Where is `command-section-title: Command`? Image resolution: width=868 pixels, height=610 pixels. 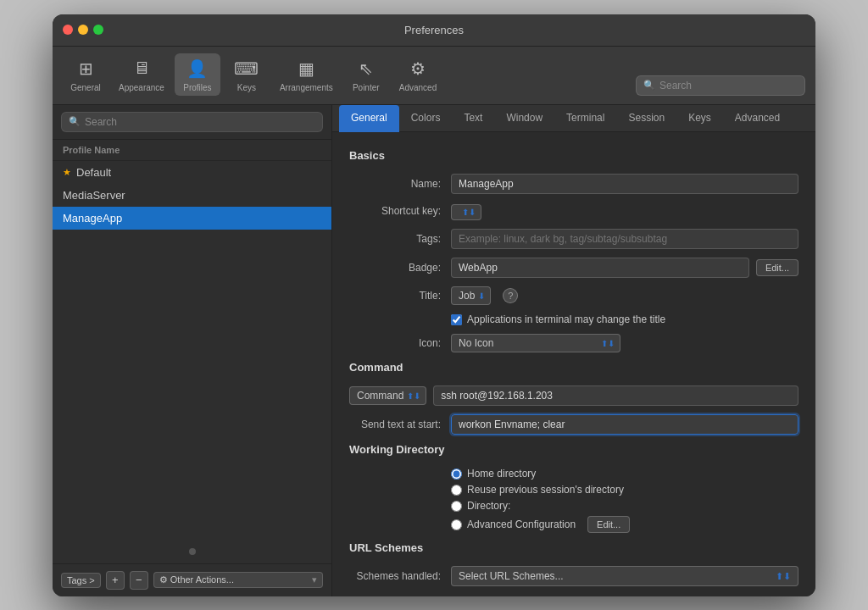 command-section-title: Command is located at coordinates (574, 368).